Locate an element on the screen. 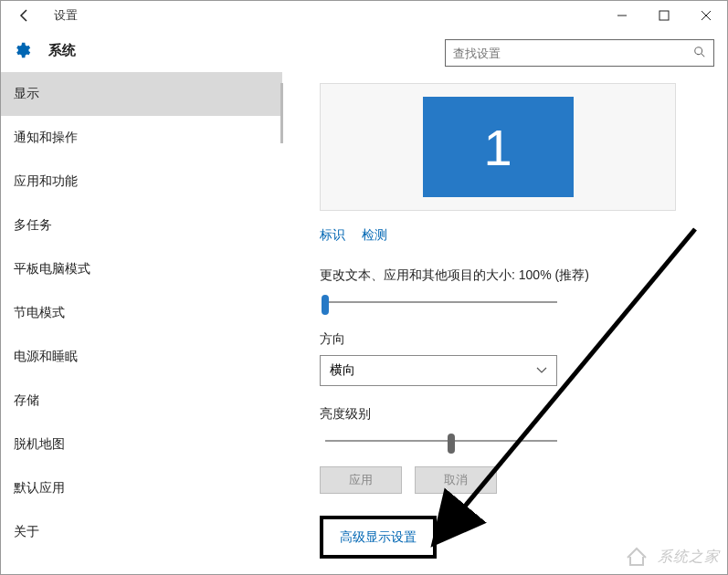  sidebar-item-maps: 脱机地图 is located at coordinates (142, 444).